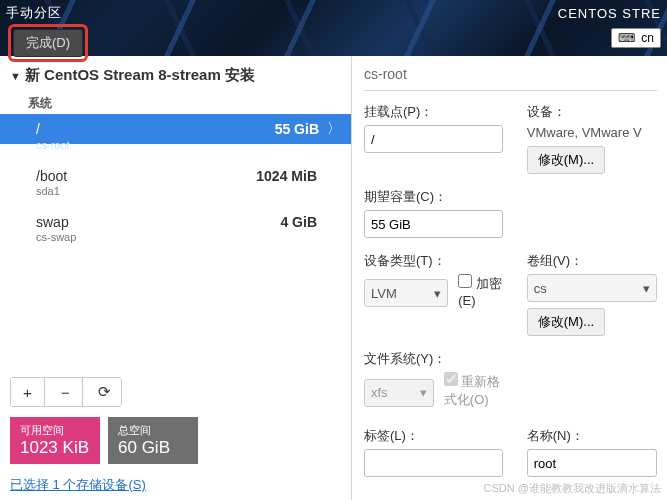  I want to click on keyboard-layout: cn, so click(648, 38).